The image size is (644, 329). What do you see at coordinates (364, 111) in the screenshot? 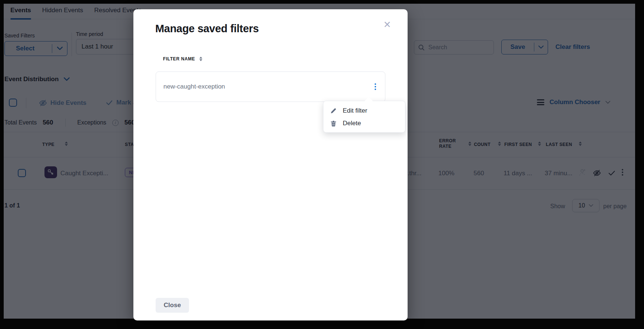
I see `edit-filter-menu-item: Edit filter` at bounding box center [364, 111].